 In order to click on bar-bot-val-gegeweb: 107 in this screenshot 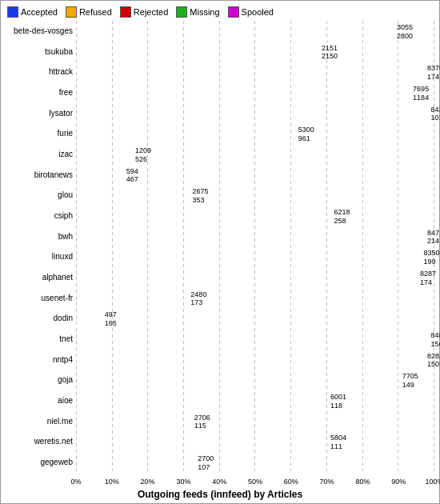, I will do `click(206, 467)`.